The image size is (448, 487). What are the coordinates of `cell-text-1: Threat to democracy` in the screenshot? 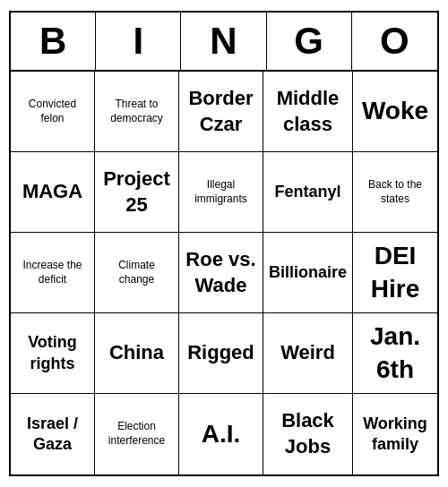 It's located at (136, 111).